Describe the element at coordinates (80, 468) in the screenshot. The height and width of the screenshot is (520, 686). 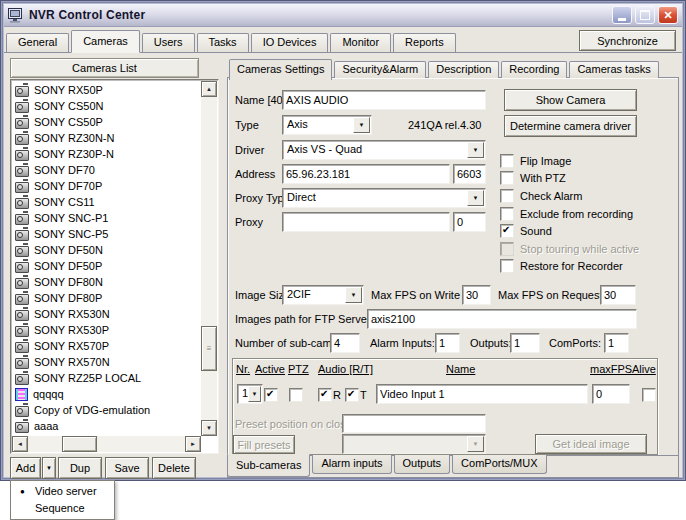
I see `dup-button: Dup` at that location.